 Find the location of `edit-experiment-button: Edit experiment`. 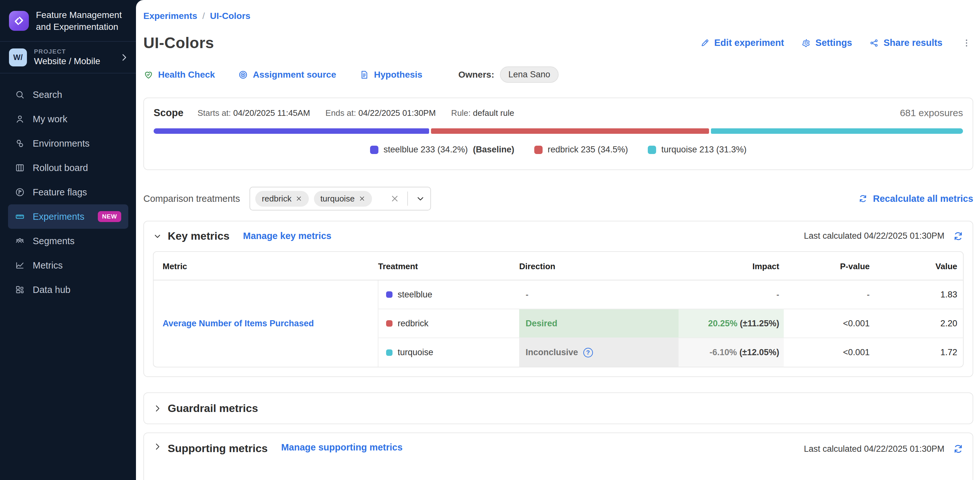

edit-experiment-button: Edit experiment is located at coordinates (742, 43).